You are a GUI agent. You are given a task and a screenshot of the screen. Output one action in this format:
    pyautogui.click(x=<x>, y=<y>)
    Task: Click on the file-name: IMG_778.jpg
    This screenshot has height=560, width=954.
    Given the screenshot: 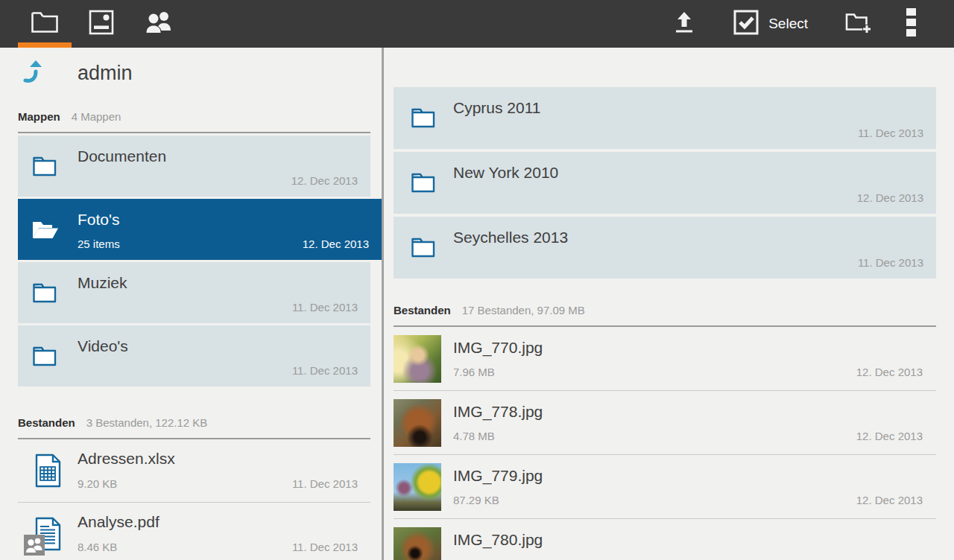 What is the action you would take?
    pyautogui.click(x=498, y=412)
    